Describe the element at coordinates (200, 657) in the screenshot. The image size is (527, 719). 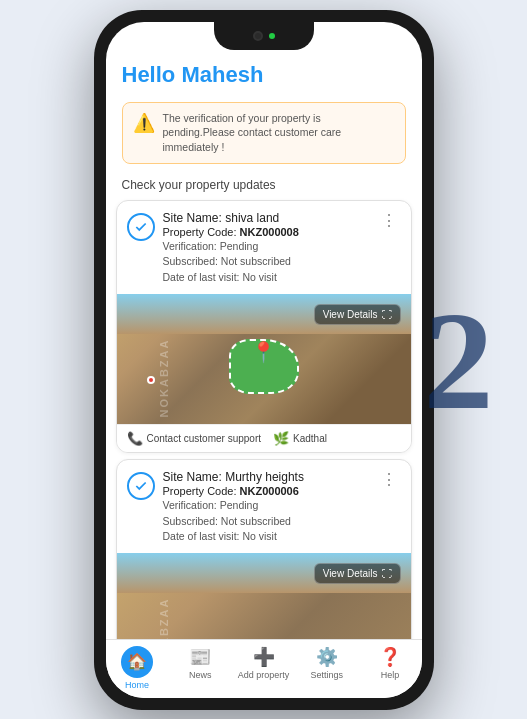
I see `news-icon: 📰` at that location.